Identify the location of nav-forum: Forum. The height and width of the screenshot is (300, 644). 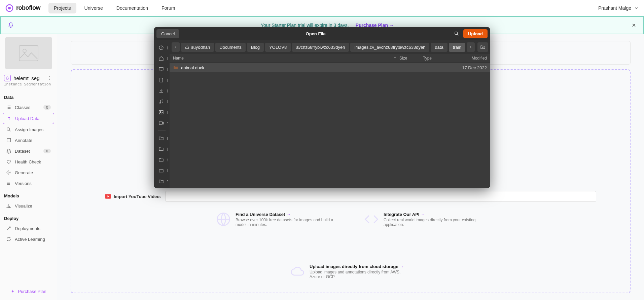
(168, 8).